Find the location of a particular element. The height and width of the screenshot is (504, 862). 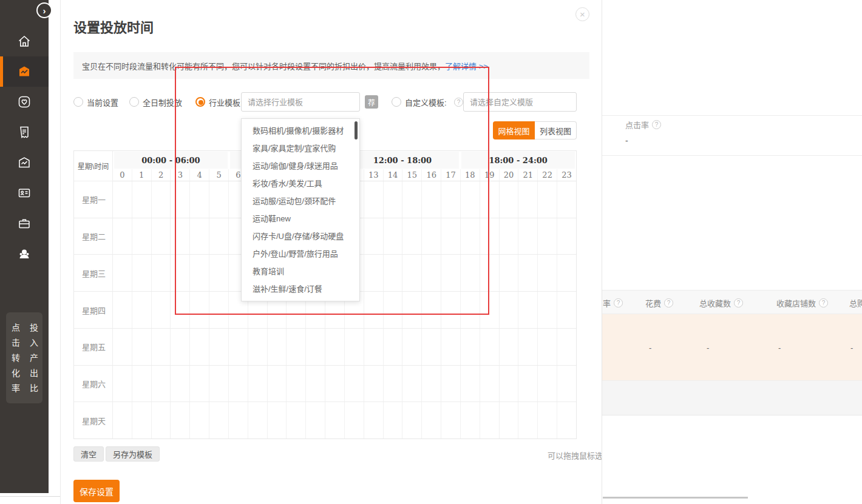

dropdown-item: 闪存卡/U盘/存储/移动硬盘 is located at coordinates (300, 237).